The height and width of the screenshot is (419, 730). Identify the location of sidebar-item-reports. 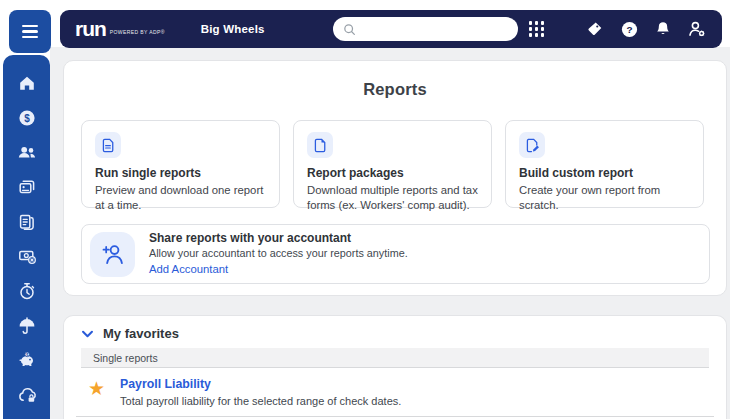
(27, 222).